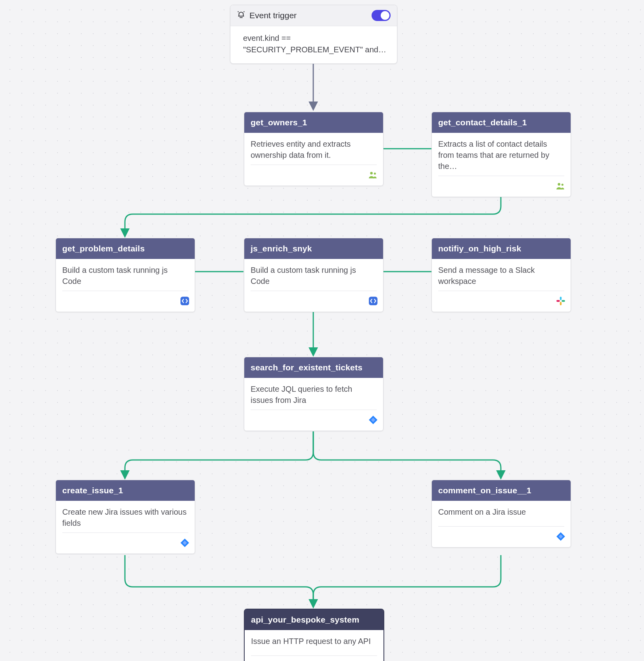  Describe the element at coordinates (314, 45) in the screenshot. I see `trigger-condition: event.kind == "SECURITY_PROBLEM_EVENT" a…` at that location.